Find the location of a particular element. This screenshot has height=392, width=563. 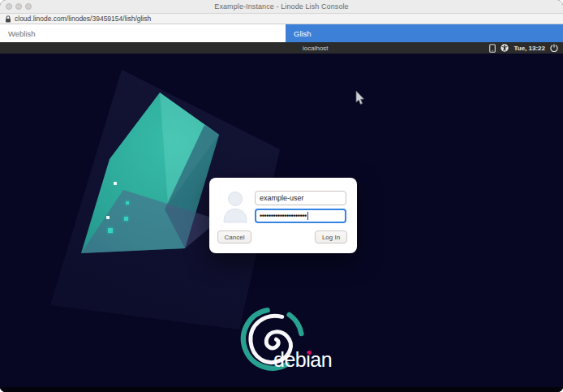

debian-wordmark: debian is located at coordinates (303, 360).